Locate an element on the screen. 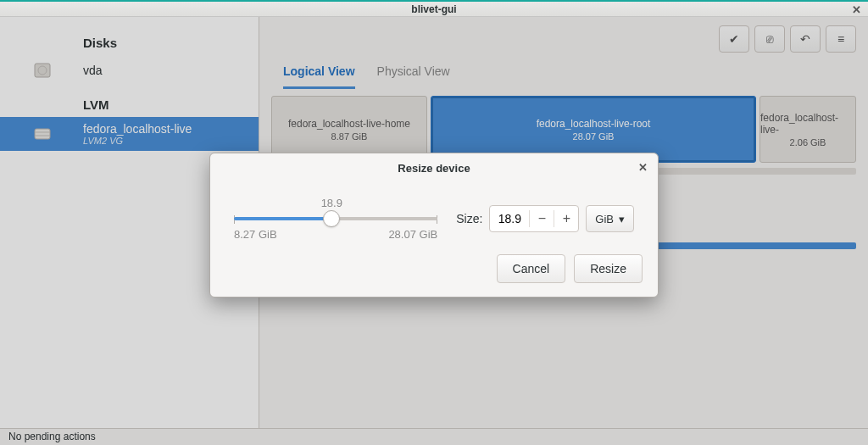 Image resolution: width=868 pixels, height=445 pixels. unit-label: GiB is located at coordinates (604, 219).